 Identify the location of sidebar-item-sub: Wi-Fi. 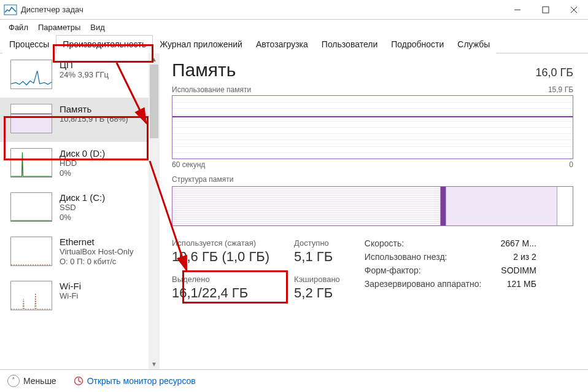
(70, 296).